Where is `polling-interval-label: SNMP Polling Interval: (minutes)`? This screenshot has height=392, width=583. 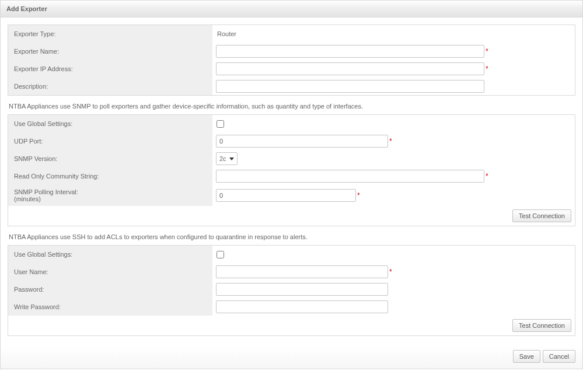 polling-interval-label: SNMP Polling Interval: (minutes) is located at coordinates (110, 195).